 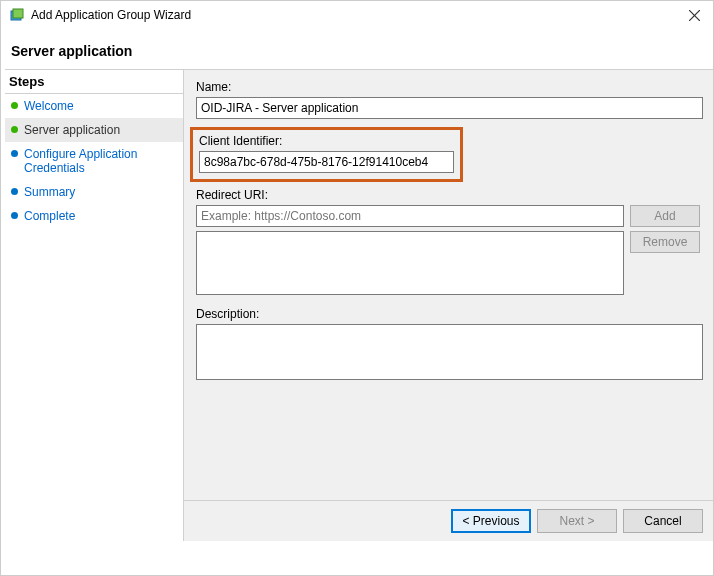 What do you see at coordinates (450, 108) in the screenshot?
I see `name-input` at bounding box center [450, 108].